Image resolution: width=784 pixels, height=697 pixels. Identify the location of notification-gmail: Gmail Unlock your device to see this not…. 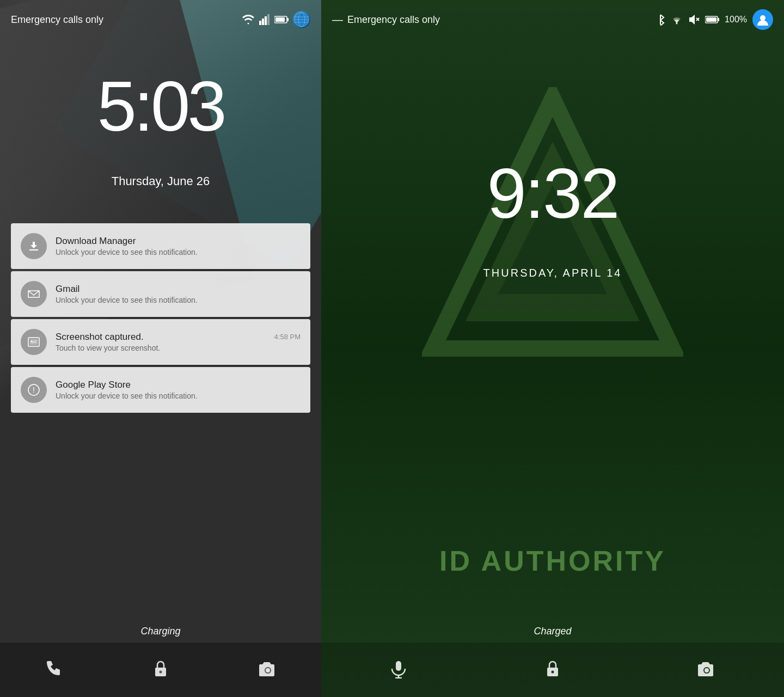
(161, 294).